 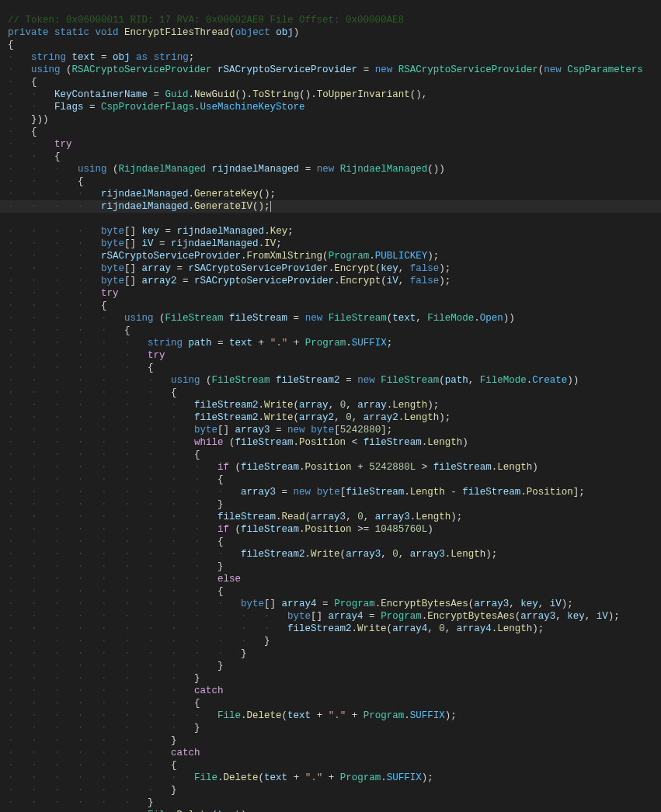 What do you see at coordinates (331, 206) in the screenshot?
I see `current-line: · · · · rijndaelManaged.GenerateIV();` at bounding box center [331, 206].